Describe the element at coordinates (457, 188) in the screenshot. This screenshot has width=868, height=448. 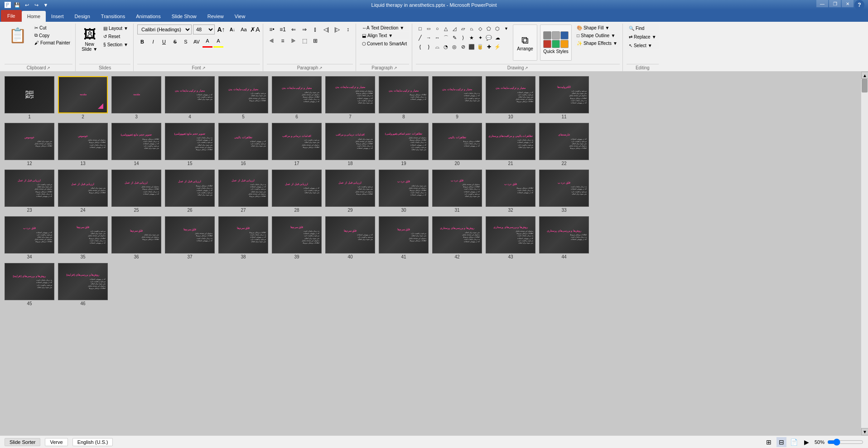
I see `slide-thumbnail: قلق درد بمحتوای این صفحه شاملاطلاعات پزش…` at that location.